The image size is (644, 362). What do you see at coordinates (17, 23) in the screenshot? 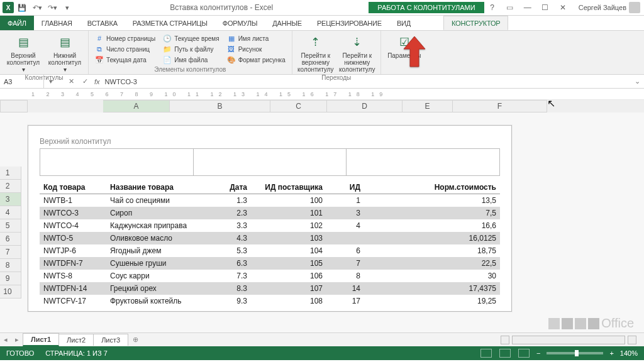
I see `tab-file: ФАЙЛ` at bounding box center [17, 23].